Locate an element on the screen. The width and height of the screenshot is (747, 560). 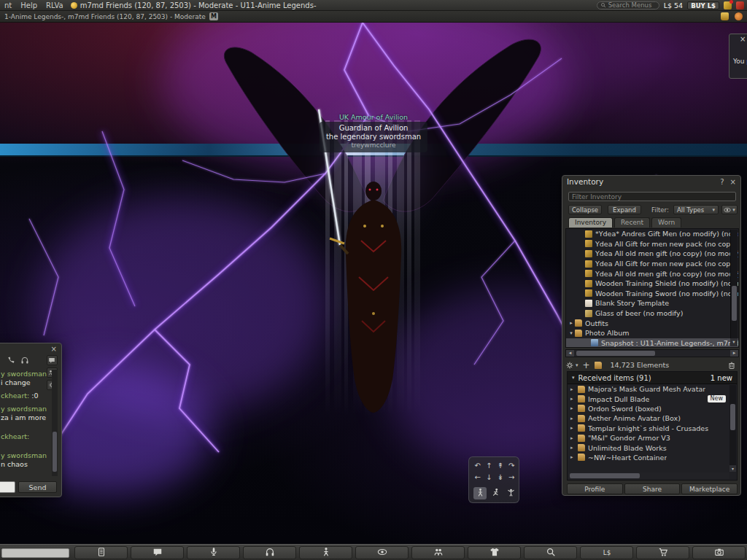
inventory-horizontal-scrollbar: ◂ ▸ is located at coordinates (652, 353).